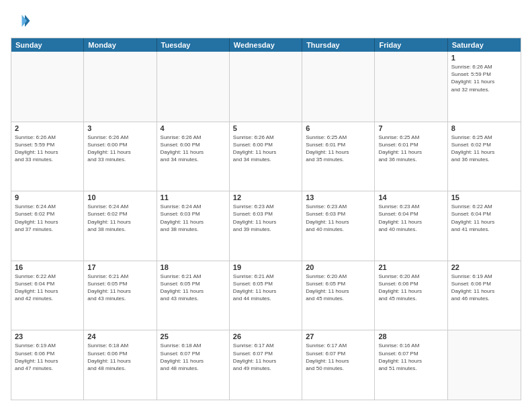 This screenshot has height=411, width=532. Describe the element at coordinates (193, 197) in the screenshot. I see `day-number: 11` at that location.